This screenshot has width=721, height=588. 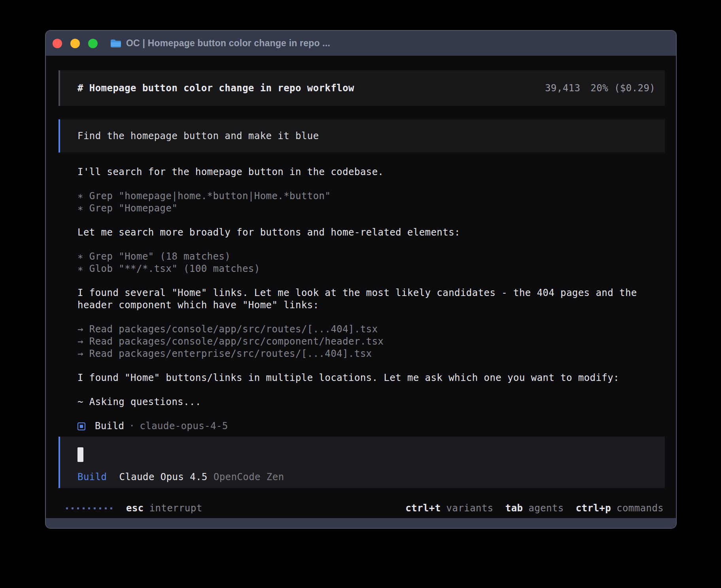 What do you see at coordinates (372, 378) in the screenshot?
I see `assistant-text-block: I found "Home" buttons/links in multiple…` at bounding box center [372, 378].